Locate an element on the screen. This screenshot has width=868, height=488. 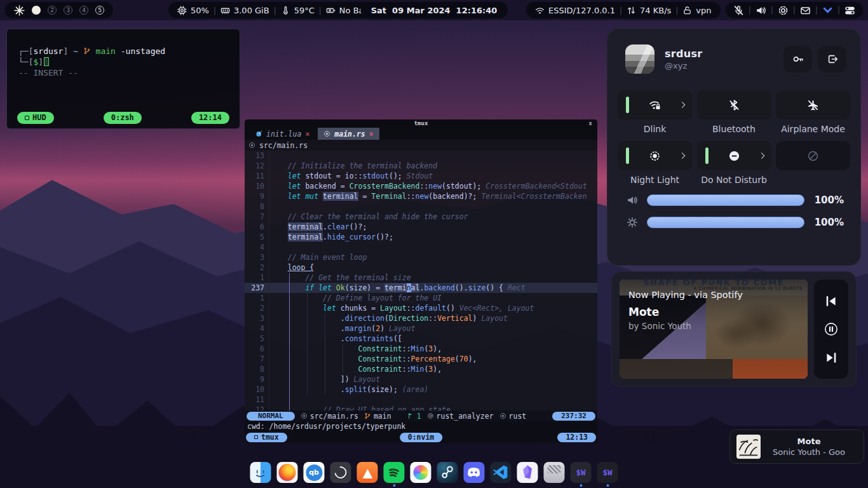
line-number: 12 is located at coordinates (257, 166).